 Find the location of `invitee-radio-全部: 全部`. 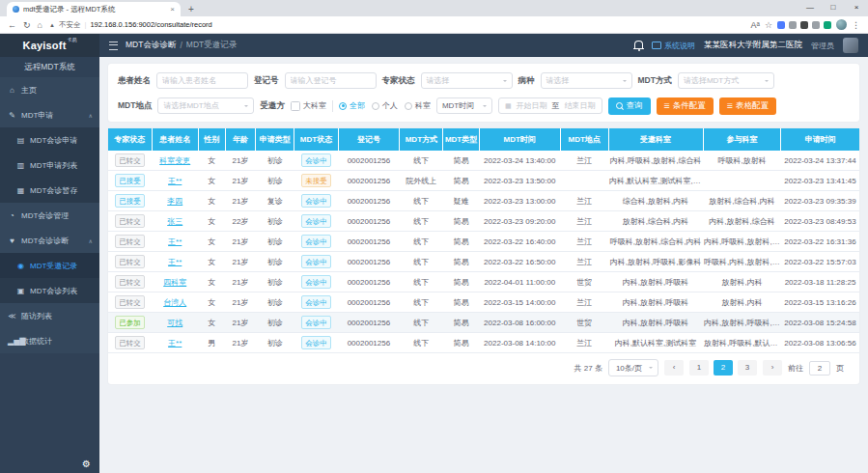

invitee-radio-全部: 全部 is located at coordinates (351, 106).